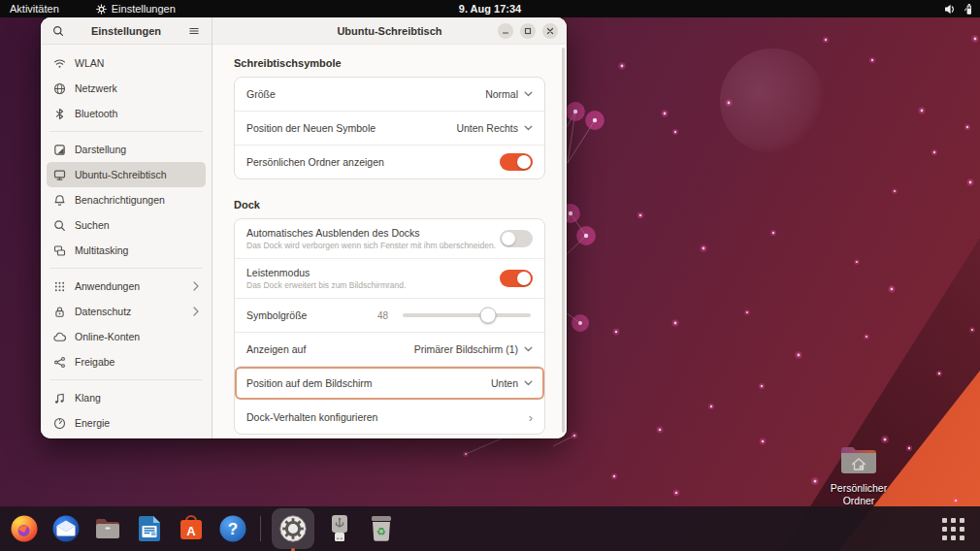  What do you see at coordinates (381, 529) in the screenshot?
I see `dock-trash-button: ♻` at bounding box center [381, 529].